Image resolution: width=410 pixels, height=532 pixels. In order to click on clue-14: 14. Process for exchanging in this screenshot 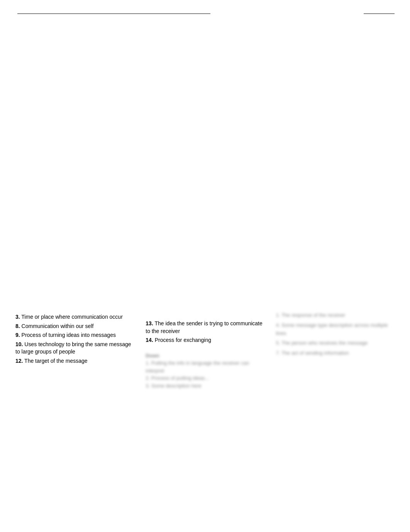, I will do `click(205, 340)`.